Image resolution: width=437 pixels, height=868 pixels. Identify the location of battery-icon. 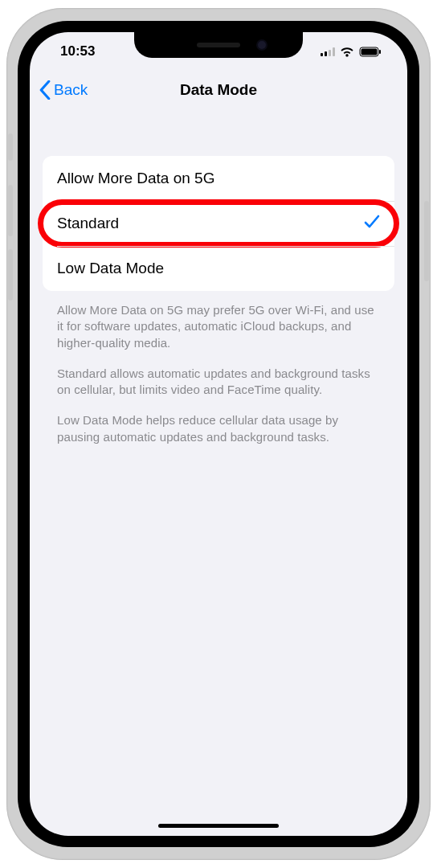
(370, 51).